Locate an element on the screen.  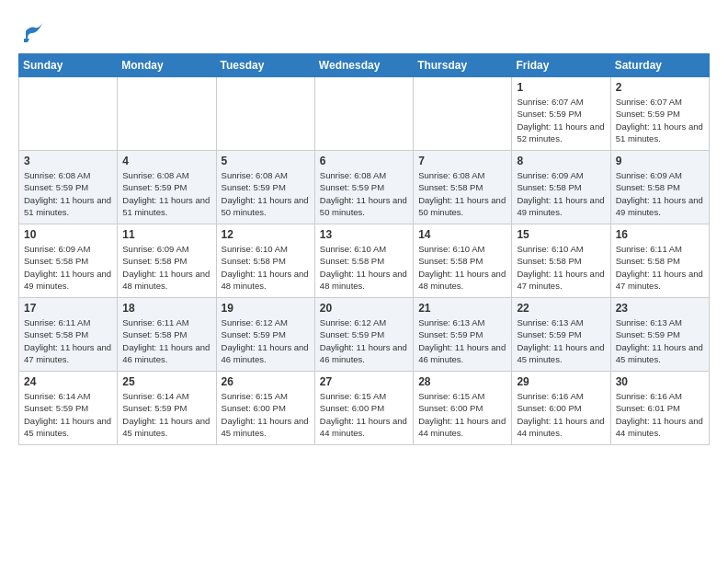
day-number: 11 is located at coordinates (166, 235).